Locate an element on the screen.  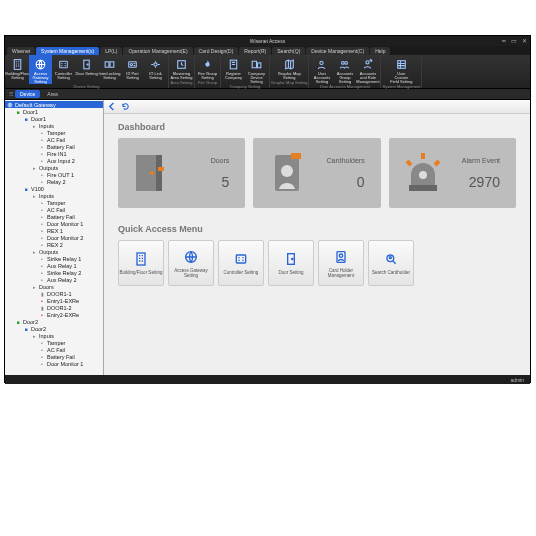
maximize-button: ▭ is located at coordinates (514, 40).